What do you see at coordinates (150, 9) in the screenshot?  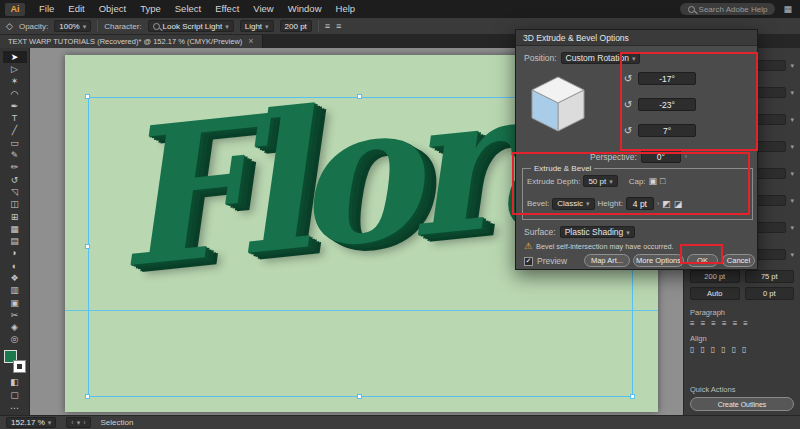 I see `menu-type: Type` at bounding box center [150, 9].